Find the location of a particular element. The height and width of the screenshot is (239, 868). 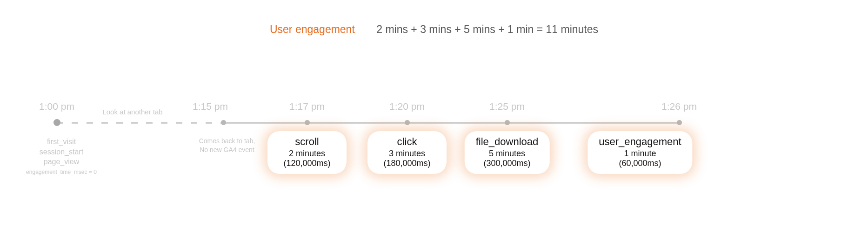

title: User engagement is located at coordinates (313, 29).